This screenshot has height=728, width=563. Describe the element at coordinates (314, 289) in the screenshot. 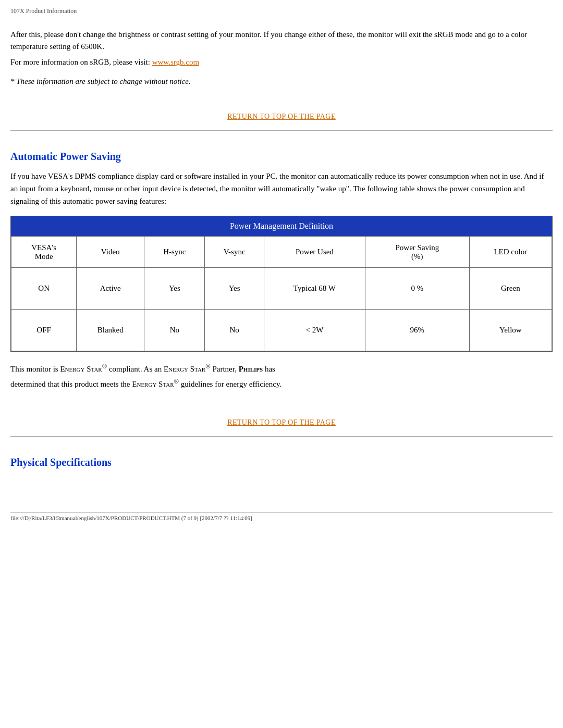

I see `cell-power-used: Typical 68 W` at that location.